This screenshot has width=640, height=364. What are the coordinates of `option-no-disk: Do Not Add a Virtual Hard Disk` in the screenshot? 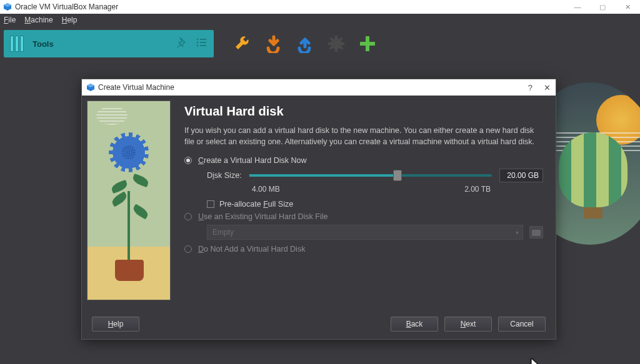 It's located at (364, 249).